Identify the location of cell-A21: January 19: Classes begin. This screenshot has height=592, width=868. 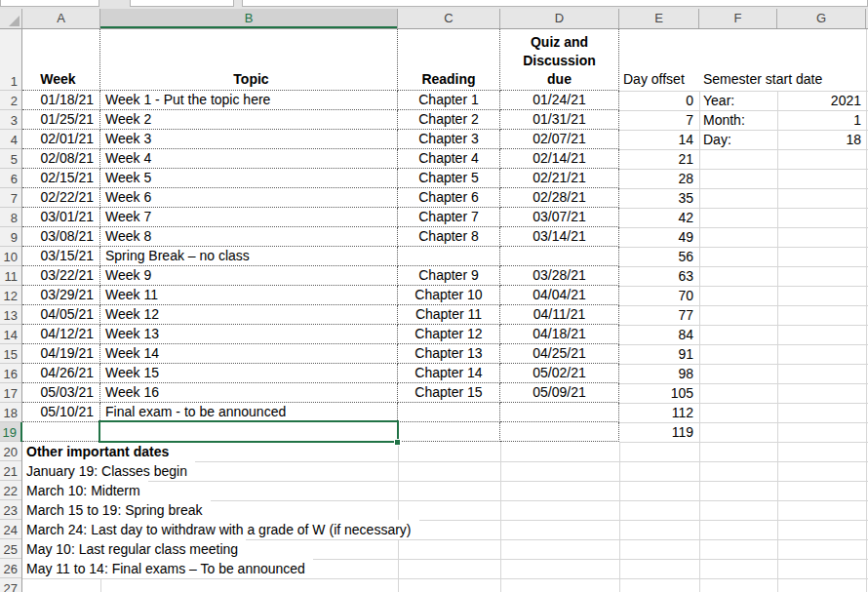
(109, 471).